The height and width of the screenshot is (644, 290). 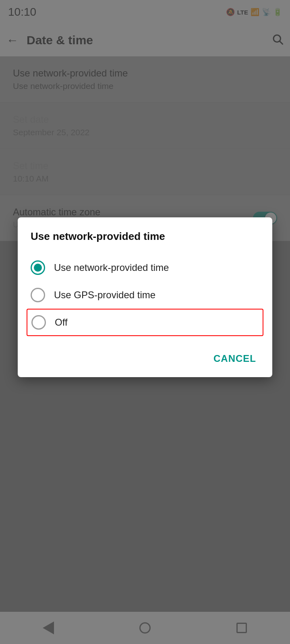 I want to click on radio-circle-gps, so click(x=38, y=295).